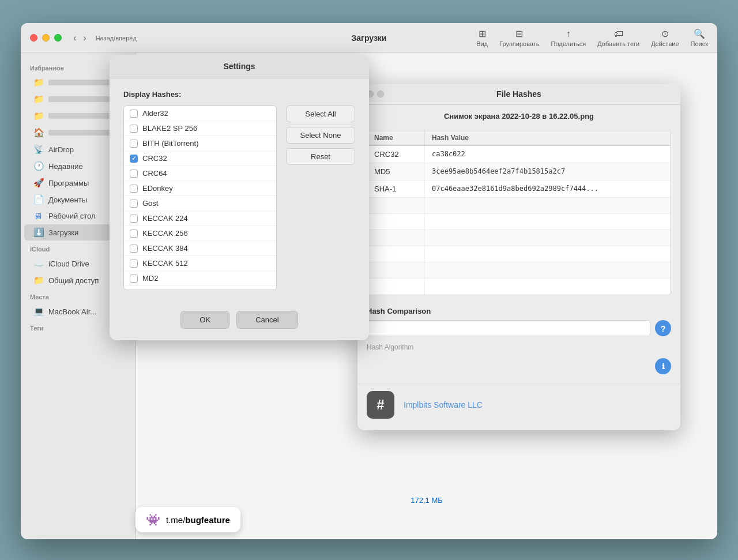 Image resolution: width=738 pixels, height=560 pixels. Describe the element at coordinates (84, 38) in the screenshot. I see `forward-button: ›` at that location.